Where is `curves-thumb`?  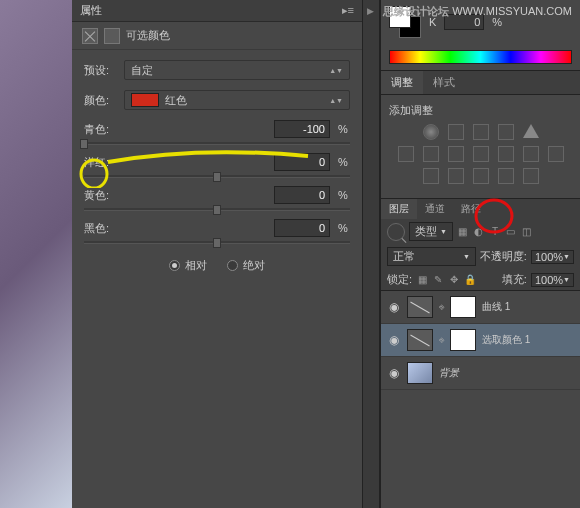 curves-thumb is located at coordinates (420, 307).